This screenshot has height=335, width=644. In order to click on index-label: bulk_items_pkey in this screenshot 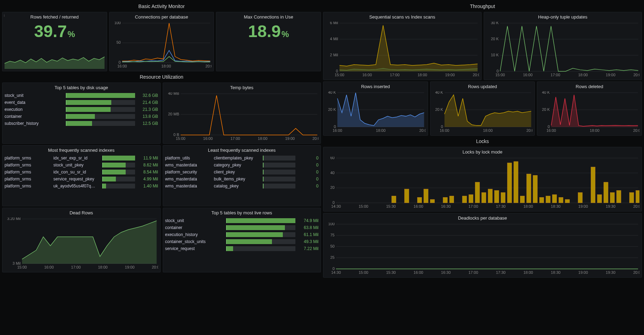, I will do `click(237, 179)`.